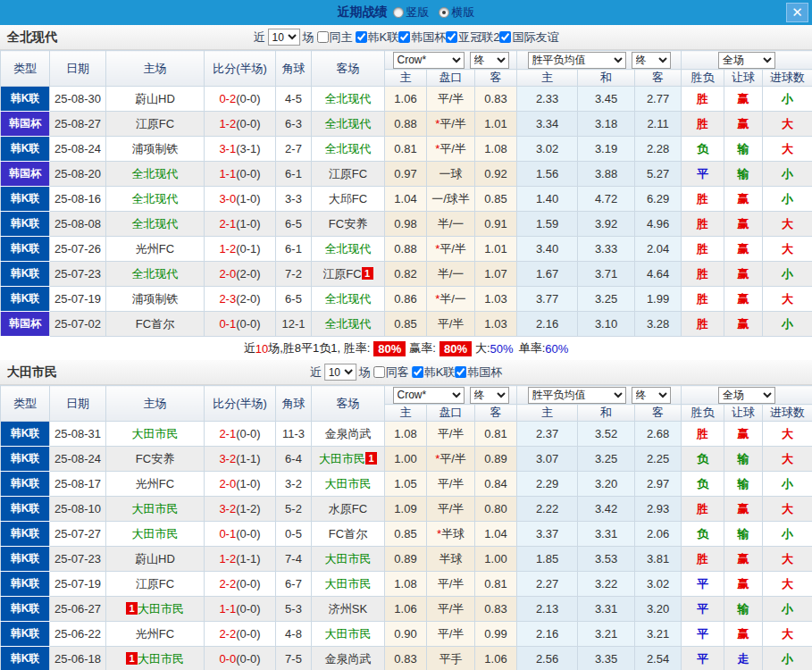  What do you see at coordinates (79, 459) in the screenshot?
I see `date-cell: 25-08-24` at bounding box center [79, 459].